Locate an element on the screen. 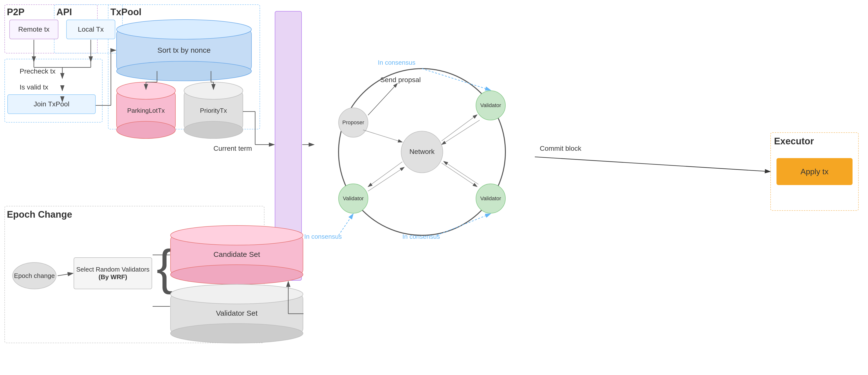 Image resolution: width=868 pixels, height=375 pixels. apply-tx-button: Apply tx is located at coordinates (814, 172).